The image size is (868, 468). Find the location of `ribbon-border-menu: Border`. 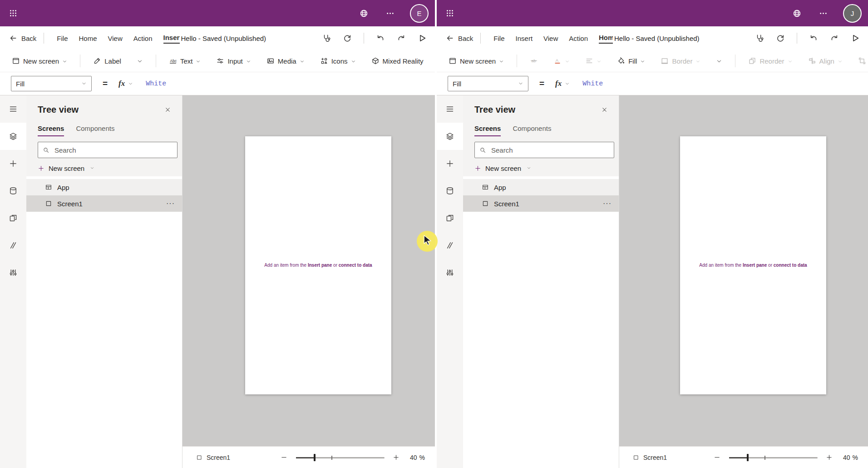

ribbon-border-menu: Border is located at coordinates (681, 61).